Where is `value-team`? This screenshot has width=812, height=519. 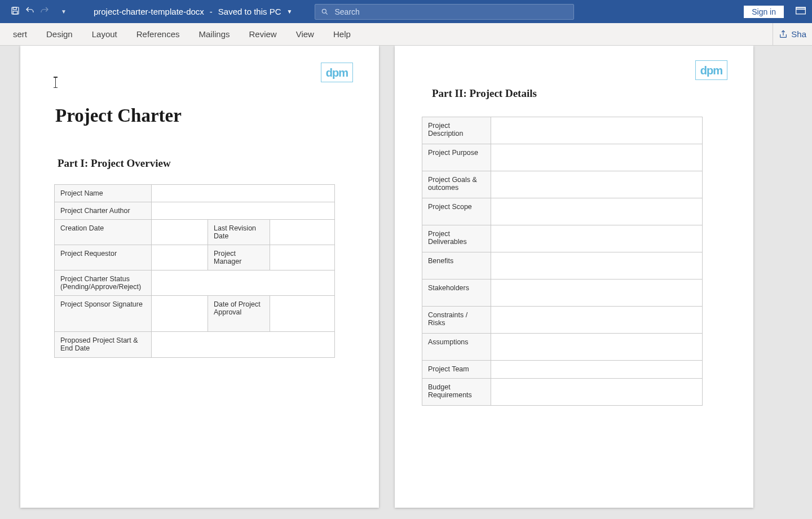
value-team is located at coordinates (597, 370).